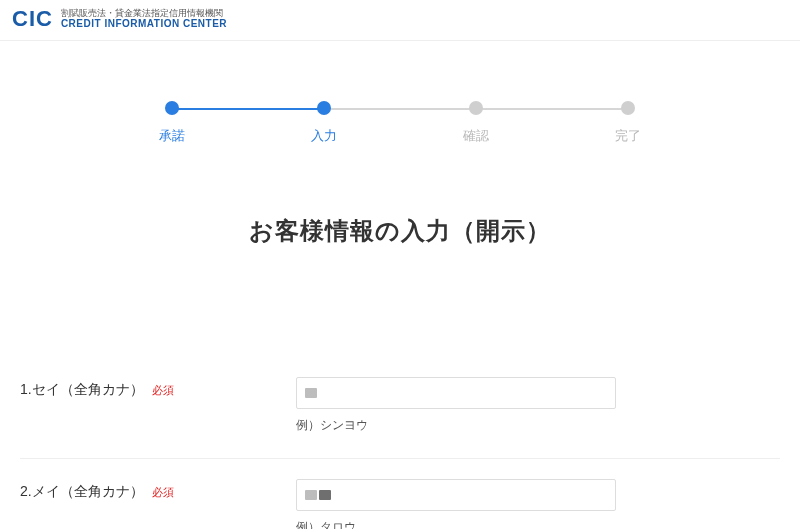 The image size is (800, 529). I want to click on step-accept: 承諾, so click(172, 123).